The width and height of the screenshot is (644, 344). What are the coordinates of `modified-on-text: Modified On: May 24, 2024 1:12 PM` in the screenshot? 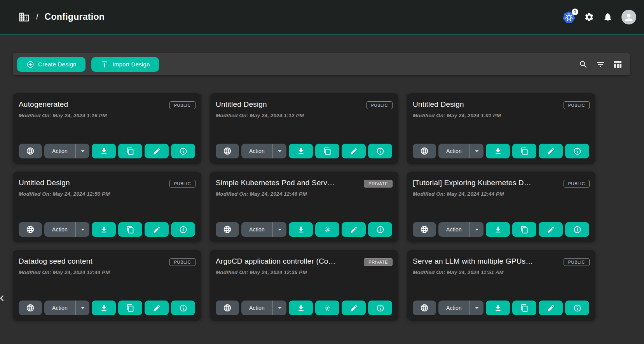 It's located at (304, 116).